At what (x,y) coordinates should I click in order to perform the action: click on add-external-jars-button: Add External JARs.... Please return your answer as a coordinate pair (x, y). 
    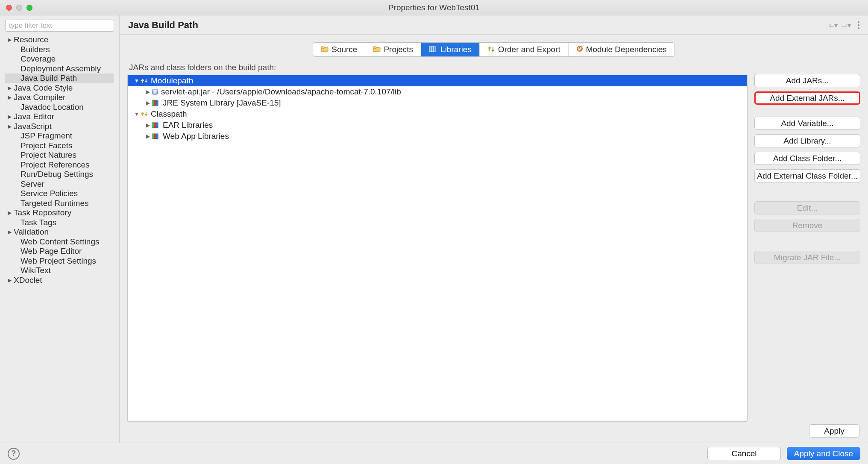
    Looking at the image, I should click on (807, 98).